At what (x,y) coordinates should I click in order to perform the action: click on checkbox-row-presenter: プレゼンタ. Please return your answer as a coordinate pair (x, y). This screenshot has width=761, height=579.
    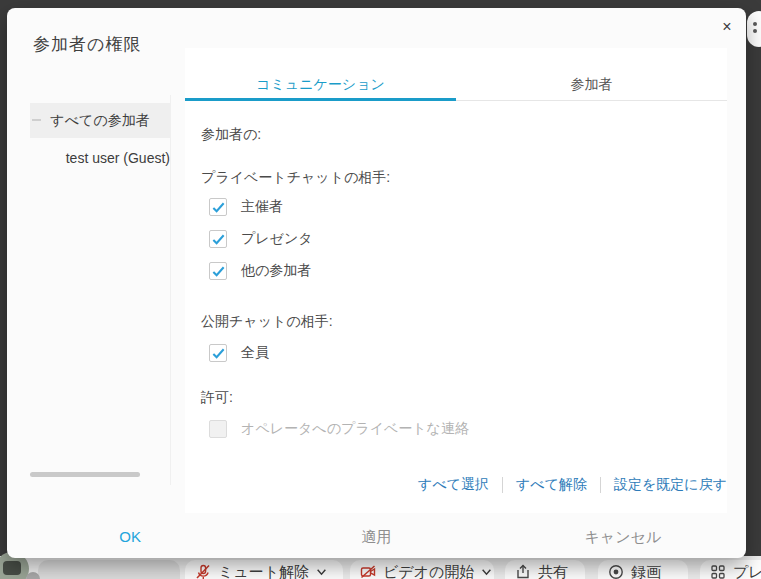
    Looking at the image, I should click on (261, 239).